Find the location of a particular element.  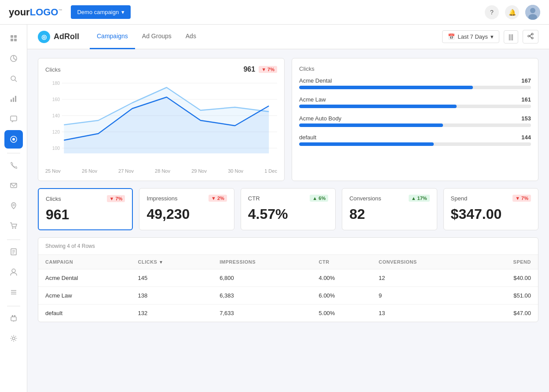

sidebar-item-plugin is located at coordinates (14, 318).